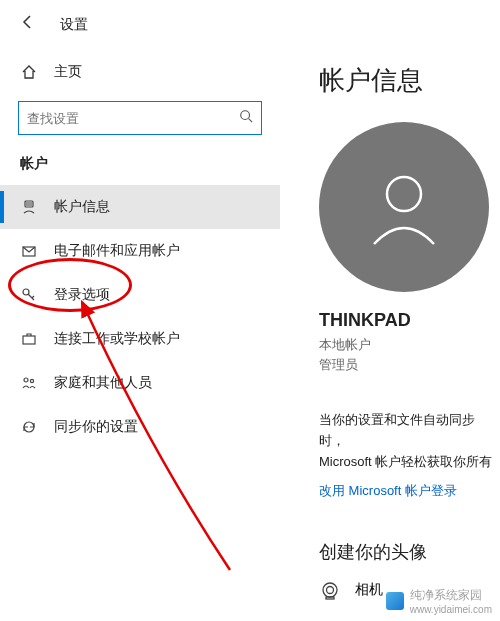 Image resolution: width=500 pixels, height=621 pixels. What do you see at coordinates (140, 339) in the screenshot?
I see `sidebar-item-work-school: 连接工作或学校帐户` at bounding box center [140, 339].